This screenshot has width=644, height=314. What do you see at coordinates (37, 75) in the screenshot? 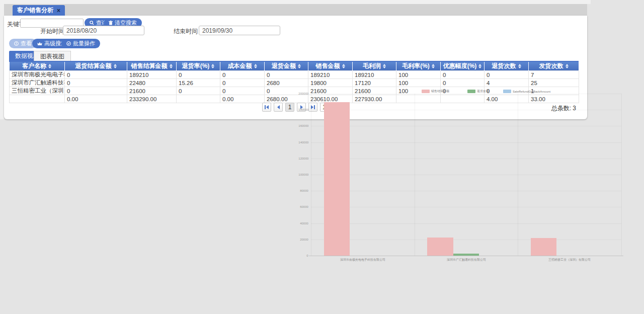
I see `table-cell: 深圳市南极光电电子科技有限公司` at bounding box center [37, 75].